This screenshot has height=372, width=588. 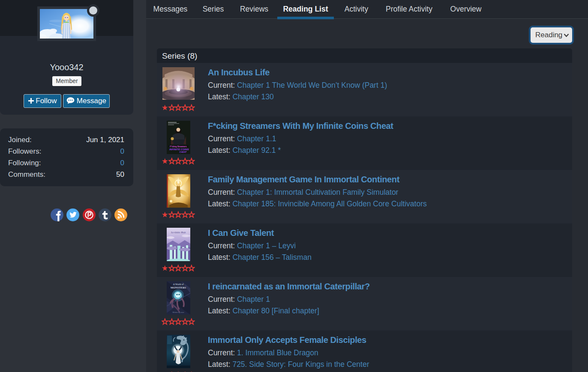 I want to click on svg-text: F*cking Streamers, so click(x=178, y=146).